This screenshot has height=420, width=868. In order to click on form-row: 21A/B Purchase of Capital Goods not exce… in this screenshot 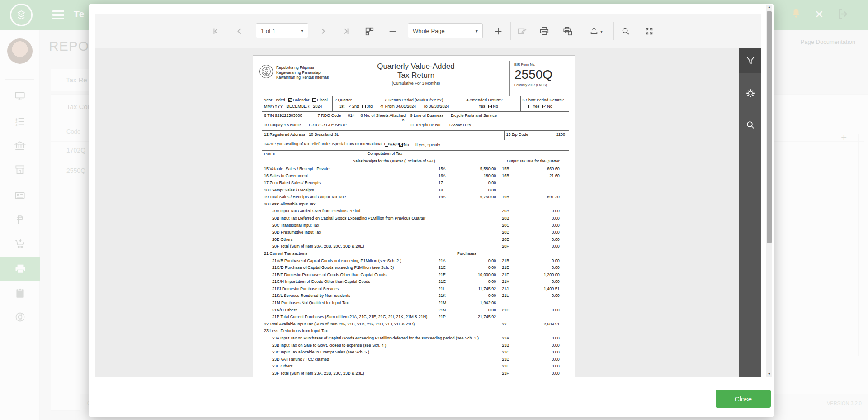, I will do `click(415, 261)`.